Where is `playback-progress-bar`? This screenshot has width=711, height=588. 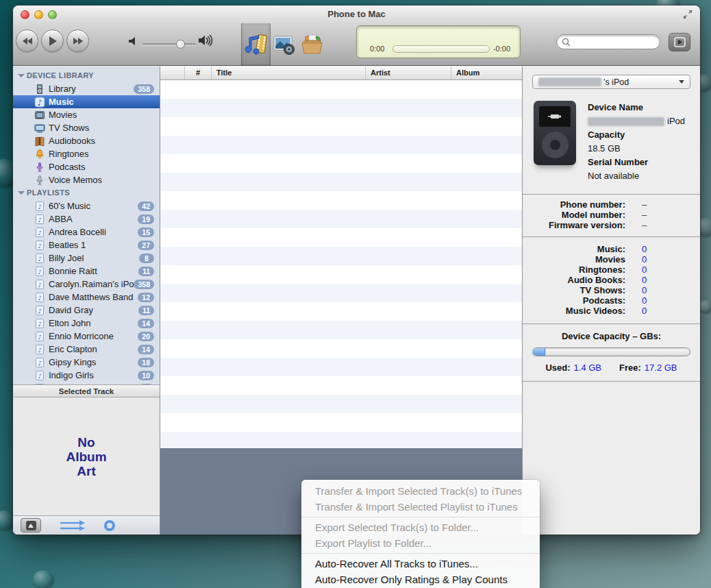 playback-progress-bar is located at coordinates (441, 49).